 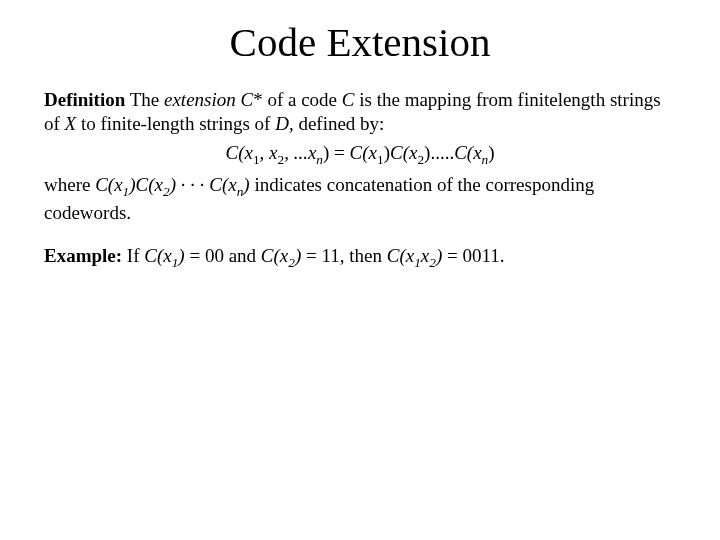 What do you see at coordinates (238, 152) in the screenshot?
I see `eq-lhs-C: C(x` at bounding box center [238, 152].